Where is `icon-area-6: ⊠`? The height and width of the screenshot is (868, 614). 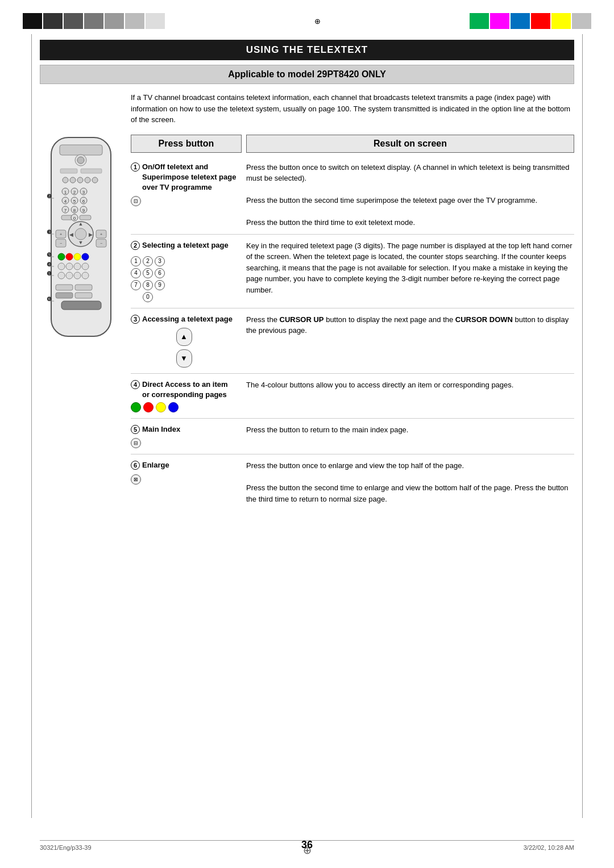 icon-area-6: ⊠ is located at coordinates (184, 479).